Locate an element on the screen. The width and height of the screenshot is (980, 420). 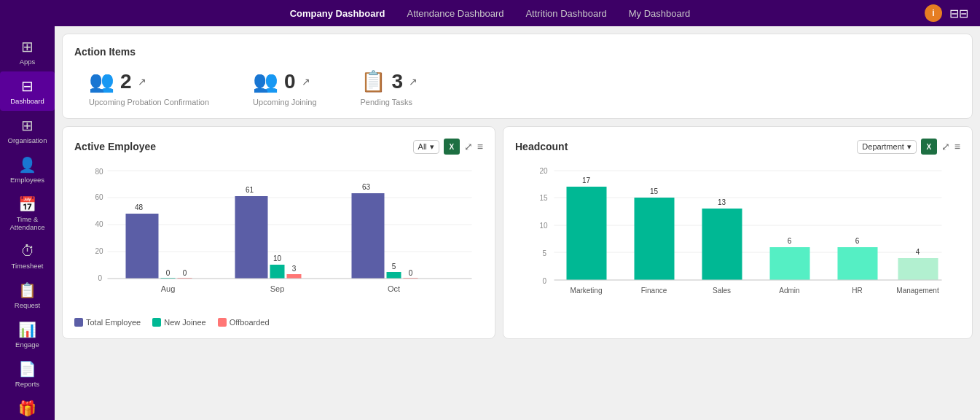
timesheet-icon: ⏱ is located at coordinates (28, 251).